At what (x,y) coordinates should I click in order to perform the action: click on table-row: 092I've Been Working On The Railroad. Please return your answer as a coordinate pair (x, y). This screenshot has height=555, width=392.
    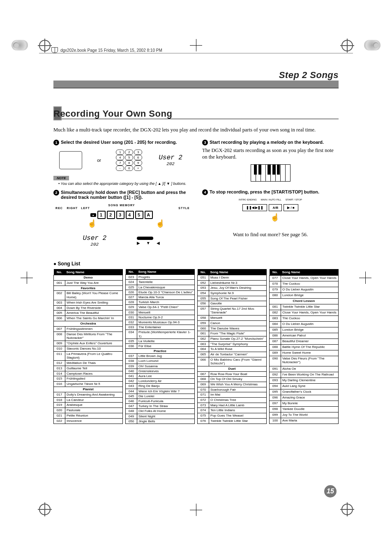
    Looking at the image, I should click on (304, 375).